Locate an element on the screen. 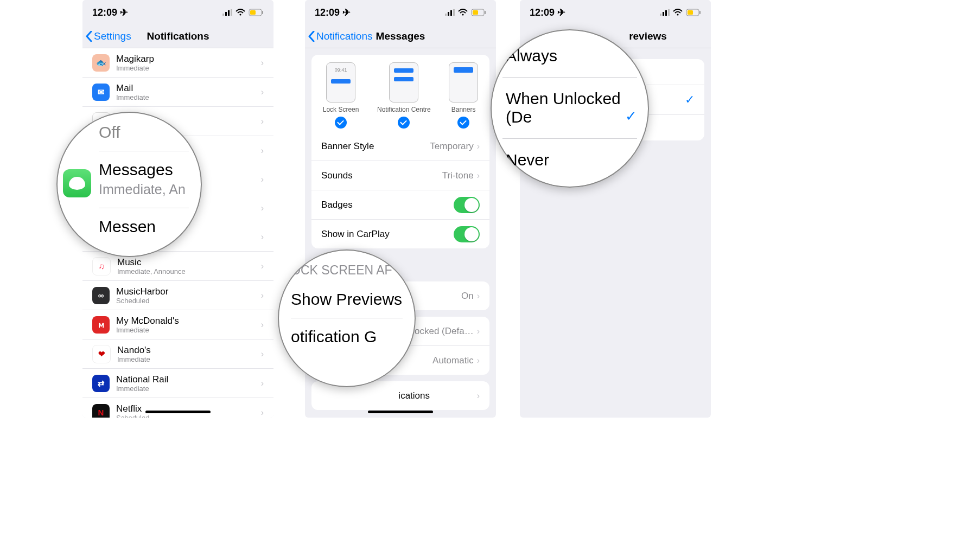  alert-banners: Banners is located at coordinates (463, 95).